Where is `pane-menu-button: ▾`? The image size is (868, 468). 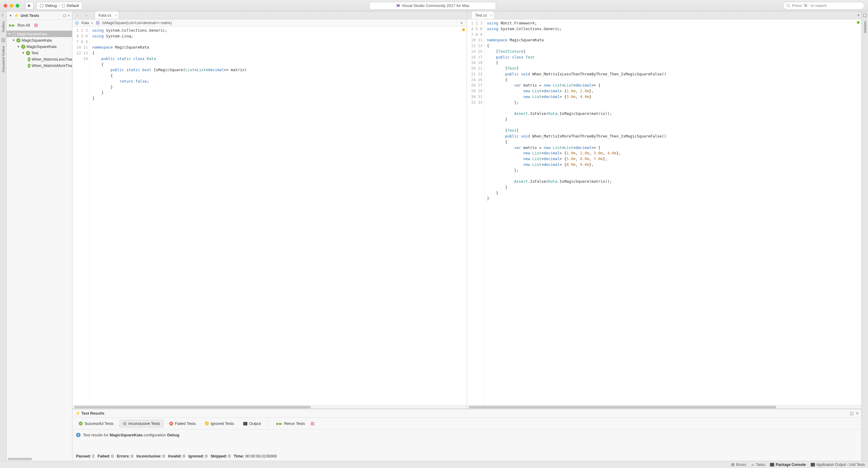
pane-menu-button: ▾ is located at coordinates (859, 15).